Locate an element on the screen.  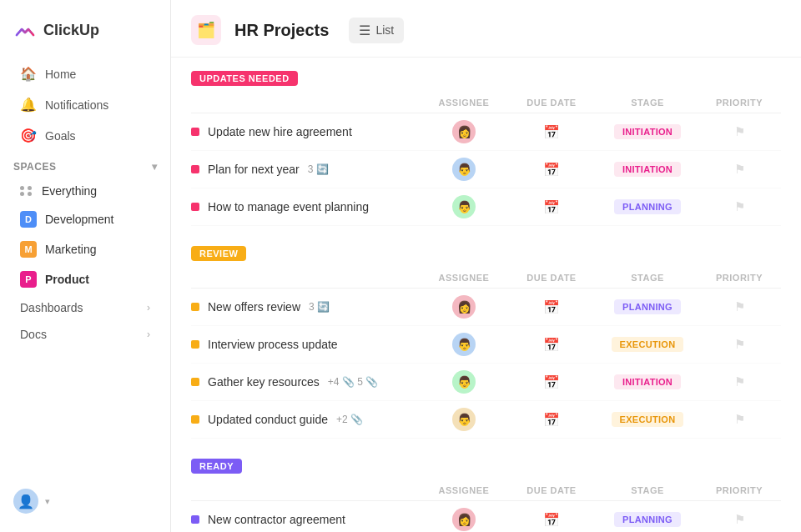
table-row: Gather key resources +4 📎 5 📎 👨 📅 INITIA… is located at coordinates (486, 382).